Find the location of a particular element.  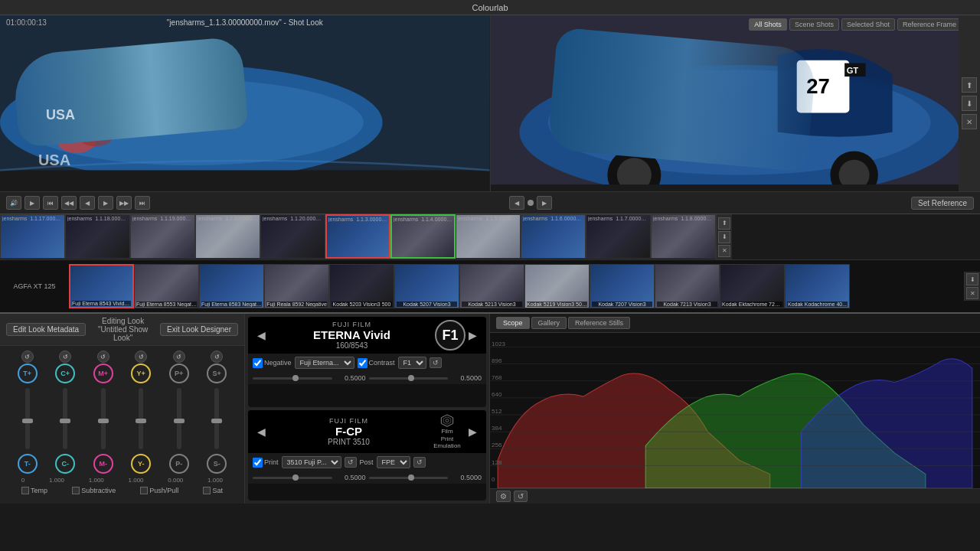

tab-reference-frame: Reference Frame is located at coordinates (929, 24).